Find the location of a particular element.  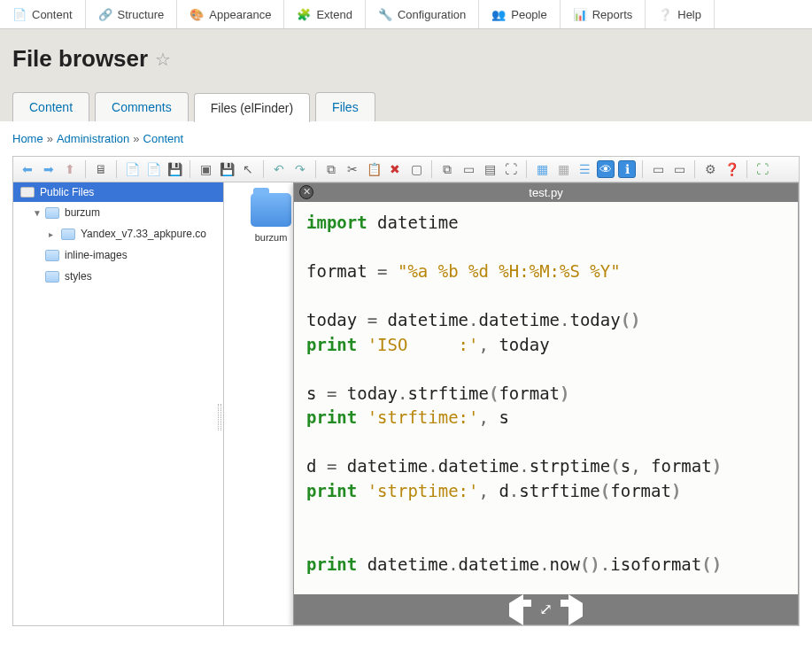

undo-icon: ↶ is located at coordinates (279, 169).